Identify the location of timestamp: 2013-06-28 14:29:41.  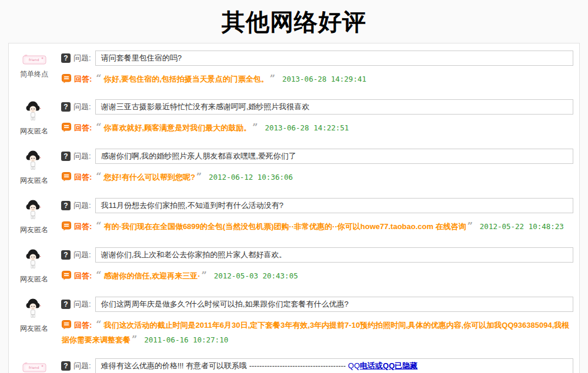
(325, 79).